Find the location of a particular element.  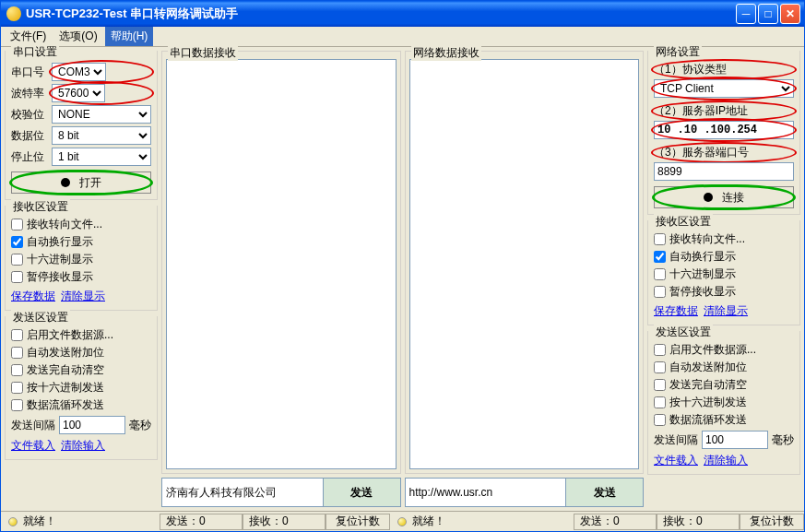

window-buttons: ─ □ ✕ is located at coordinates (768, 14).